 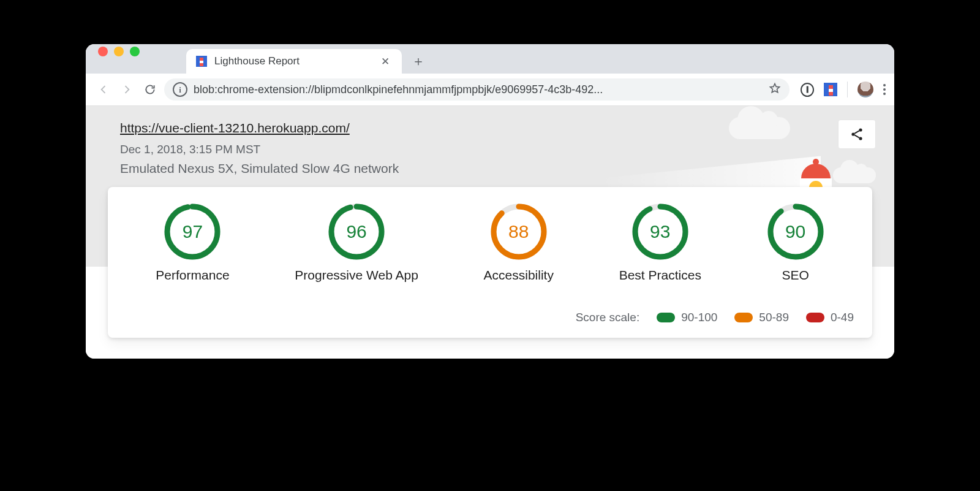 I want to click on chrome-menu-icon, so click(x=884, y=89).